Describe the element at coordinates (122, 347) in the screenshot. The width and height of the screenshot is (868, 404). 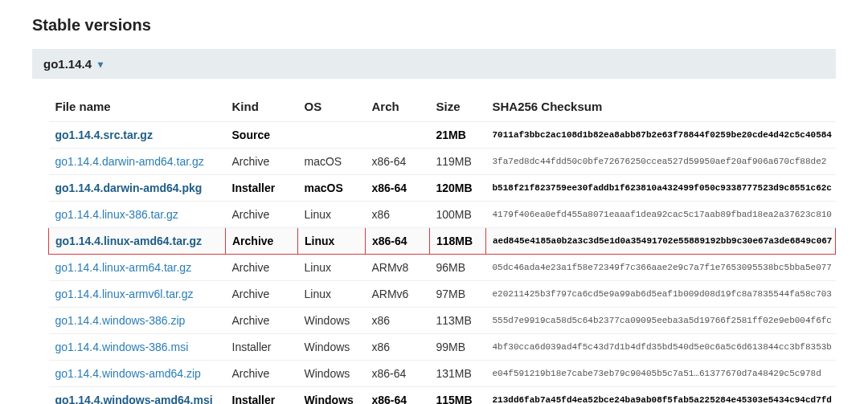
I see `file-link: go1.14.4.windows-386.msi` at that location.